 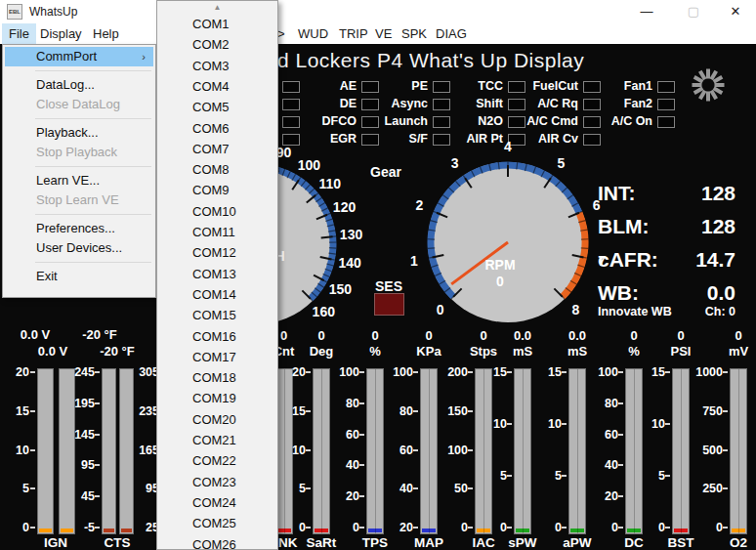 What do you see at coordinates (215, 274) in the screenshot?
I see `submenu-item-com13: COM13` at bounding box center [215, 274].